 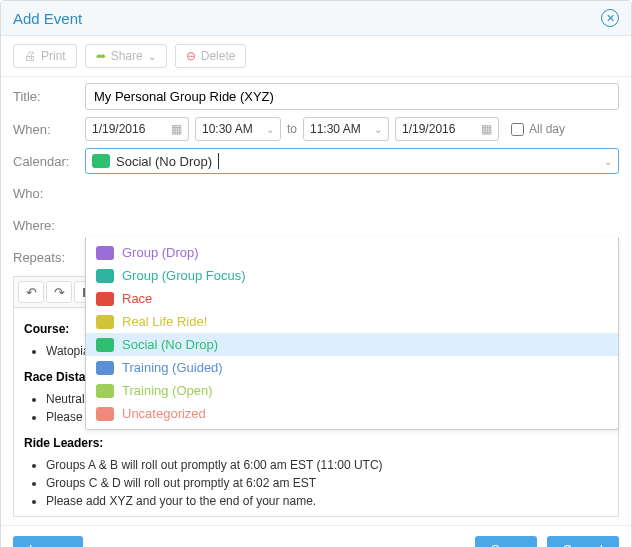 I want to click on who-label: Who:, so click(x=49, y=194).